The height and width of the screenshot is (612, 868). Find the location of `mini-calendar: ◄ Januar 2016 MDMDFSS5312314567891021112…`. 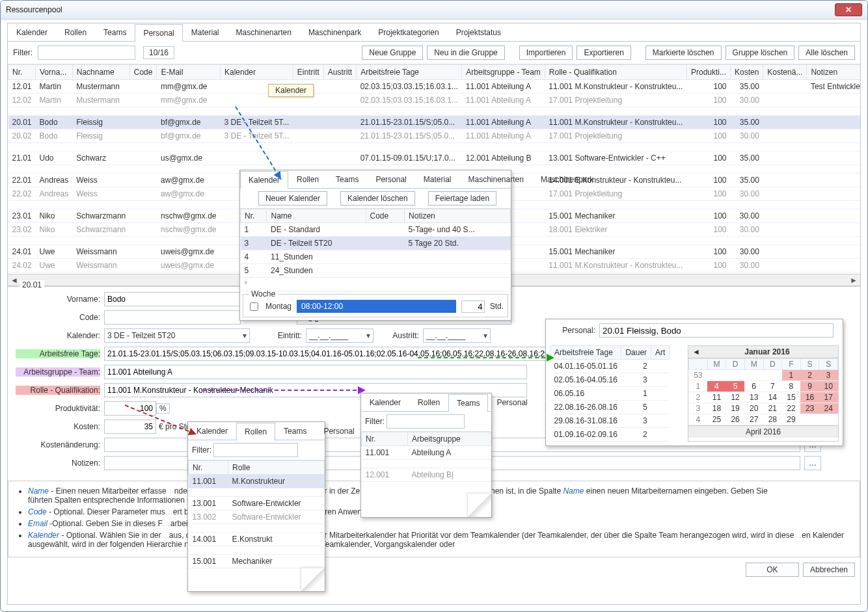

mini-calendar: ◄ Januar 2016 MDMDFSS5312314567891021112… is located at coordinates (763, 393).